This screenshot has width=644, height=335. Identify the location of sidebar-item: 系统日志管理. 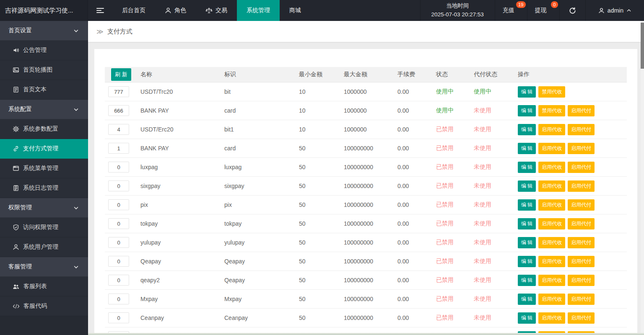
(44, 188).